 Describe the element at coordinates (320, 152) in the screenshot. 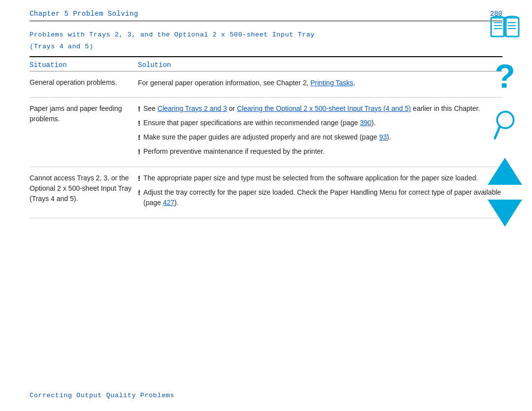

I see `bullet-item: ! Perform preventive maintenance if requ…` at that location.